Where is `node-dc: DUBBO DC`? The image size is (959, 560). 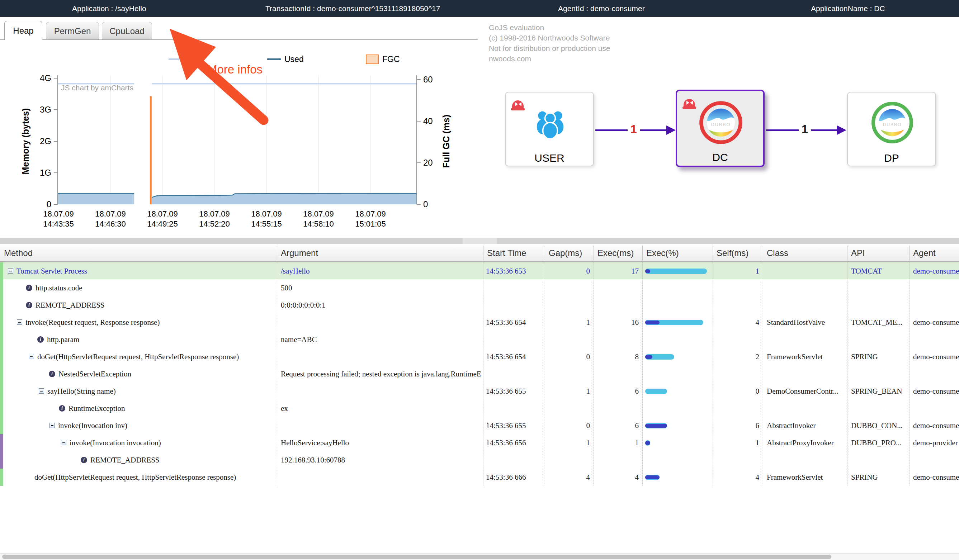 node-dc: DUBBO DC is located at coordinates (720, 129).